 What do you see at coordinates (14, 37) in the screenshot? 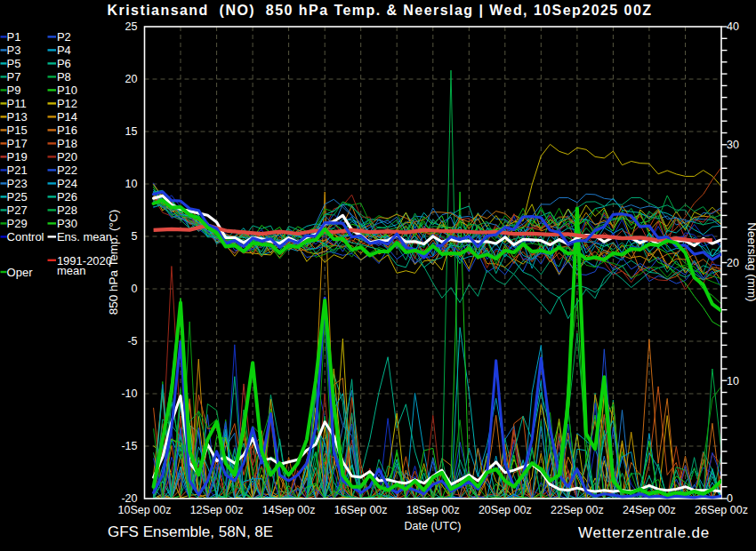
I see `svg-text: P1` at bounding box center [14, 37].